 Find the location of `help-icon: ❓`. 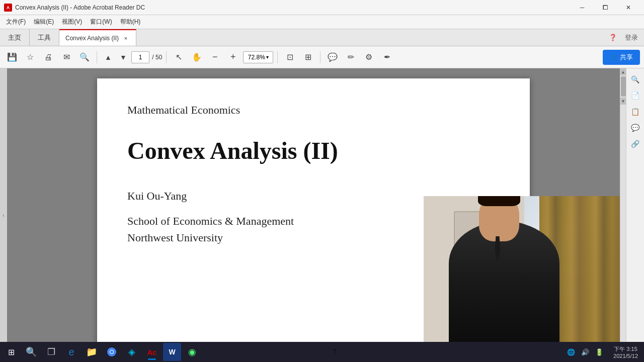

help-icon: ❓ is located at coordinates (613, 37).